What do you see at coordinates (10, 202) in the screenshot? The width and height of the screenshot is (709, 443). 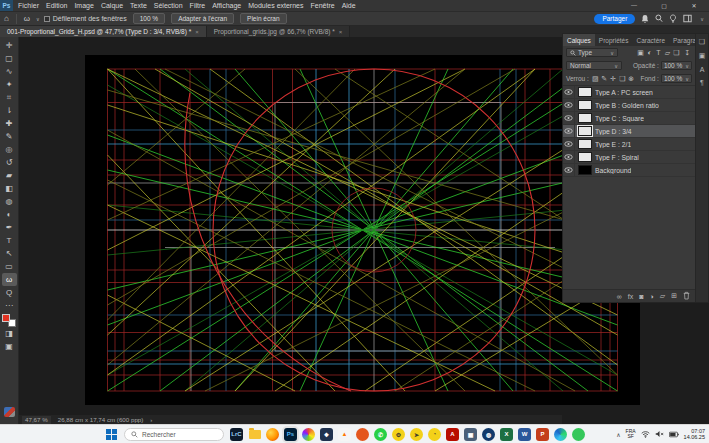 I see `blur-tool: ◍` at bounding box center [10, 202].